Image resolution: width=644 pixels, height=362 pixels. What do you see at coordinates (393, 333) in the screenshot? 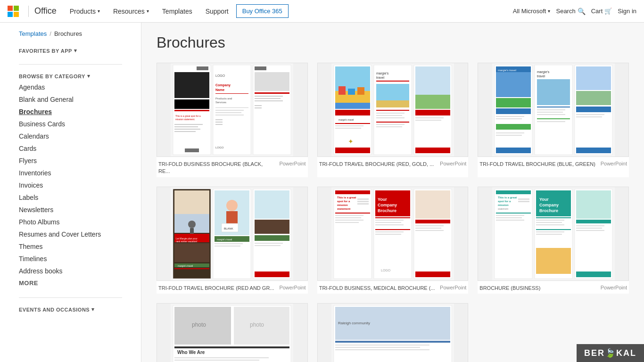
I see `template-thumb-8: Raleigh community` at bounding box center [393, 333].